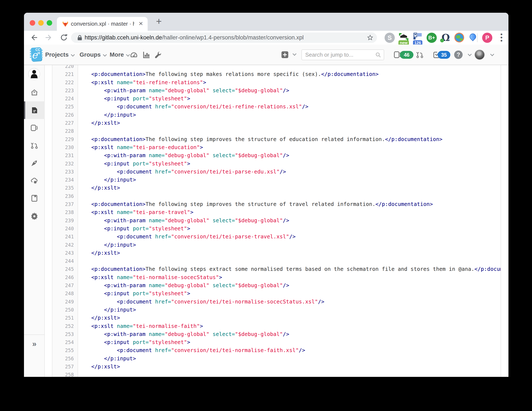 This screenshot has width=532, height=411. What do you see at coordinates (65, 196) in the screenshot?
I see `line-number: 236` at bounding box center [65, 196].